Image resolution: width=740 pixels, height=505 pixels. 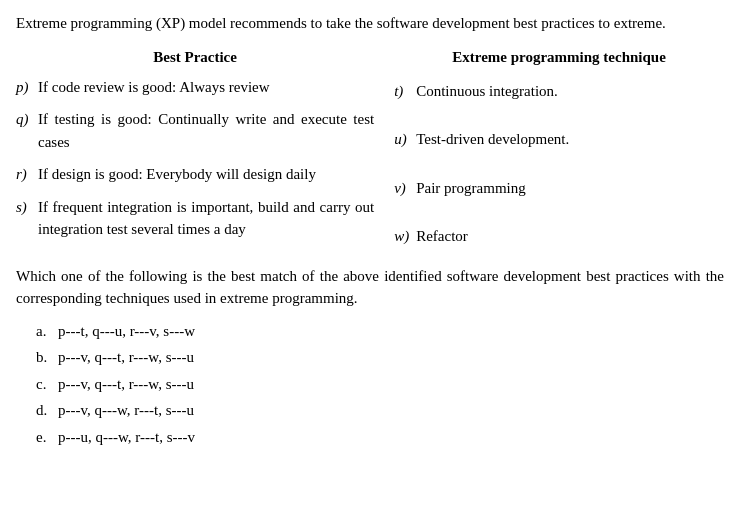 I want to click on answer-text-e: p---u, q---w, r---t, s---v, so click(x=126, y=438).